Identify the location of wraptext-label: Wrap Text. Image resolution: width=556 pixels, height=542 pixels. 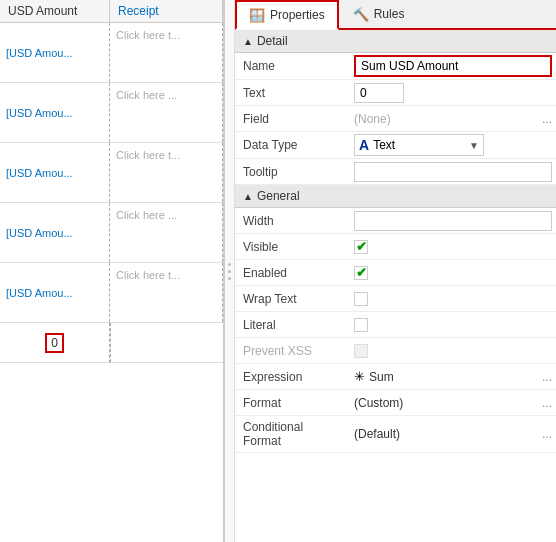
(292, 299).